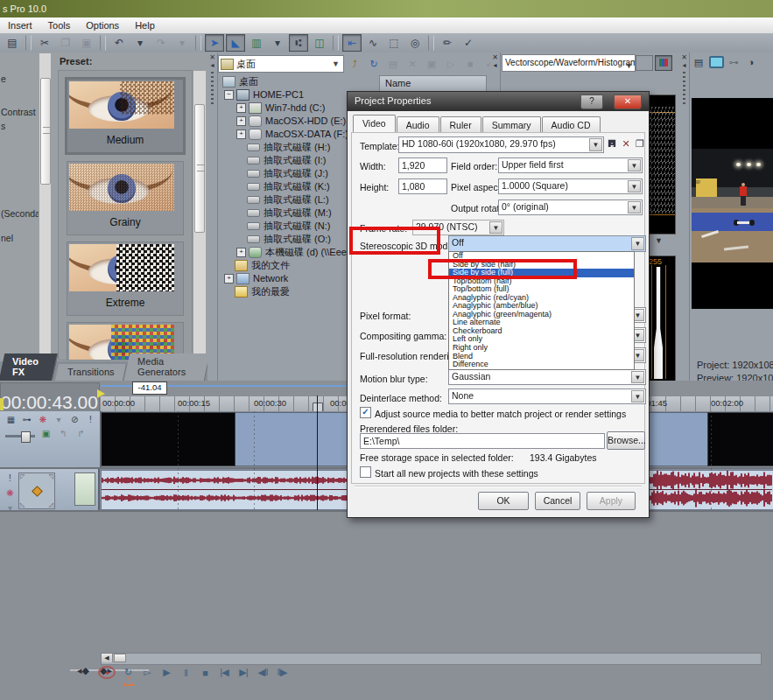  I want to click on menu-item: Insert, so click(20, 25).